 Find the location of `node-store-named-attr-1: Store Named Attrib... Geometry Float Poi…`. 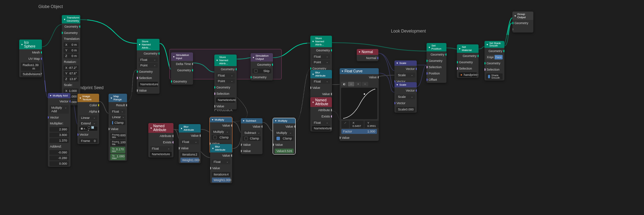

node-store-named-attr-1: Store Named Attrib... Geometry Float Poi… is located at coordinates (148, 66).